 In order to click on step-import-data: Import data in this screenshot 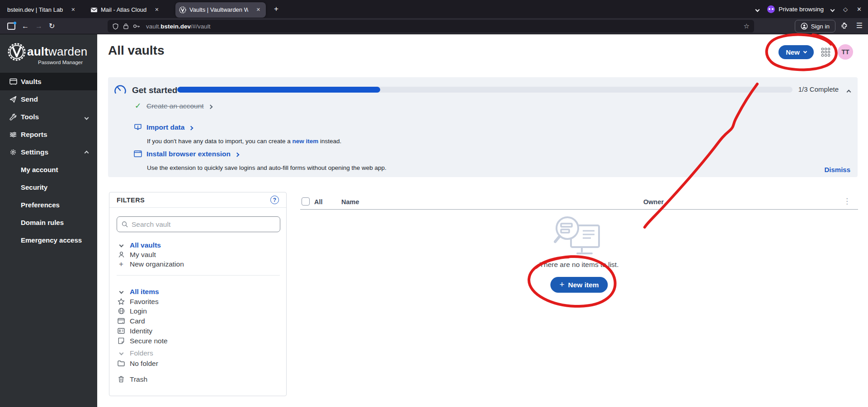, I will do `click(163, 127)`.